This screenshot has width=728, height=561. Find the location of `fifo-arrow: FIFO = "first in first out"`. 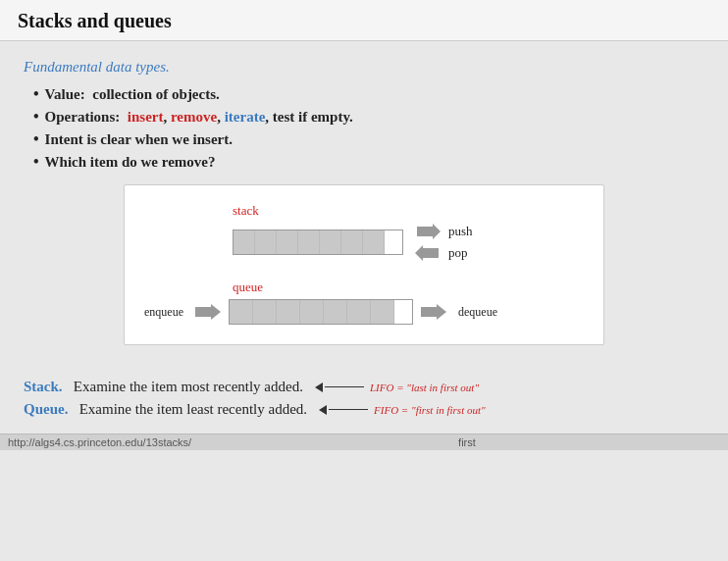

fifo-arrow: FIFO = "first in first out" is located at coordinates (402, 410).